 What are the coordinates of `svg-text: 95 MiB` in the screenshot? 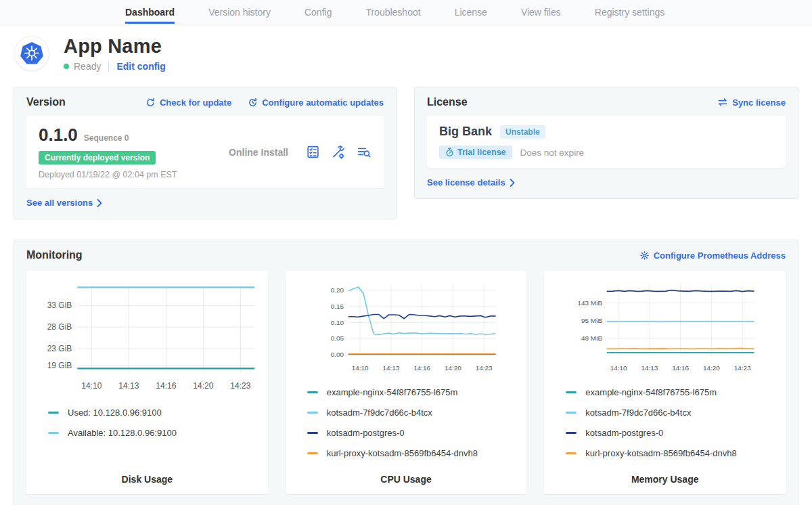 It's located at (591, 321).